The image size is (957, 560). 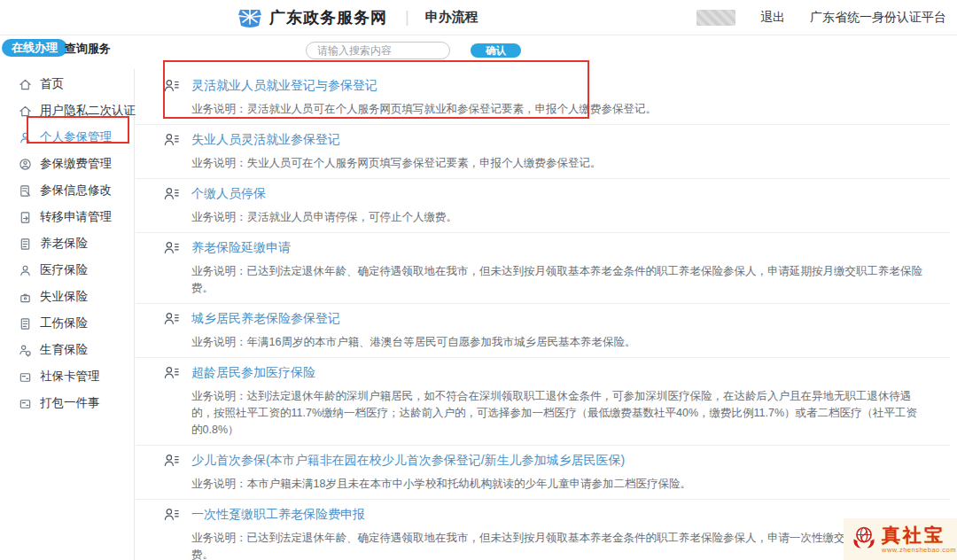 I want to click on sidebar-item-label: 工伤保险, so click(x=64, y=323).